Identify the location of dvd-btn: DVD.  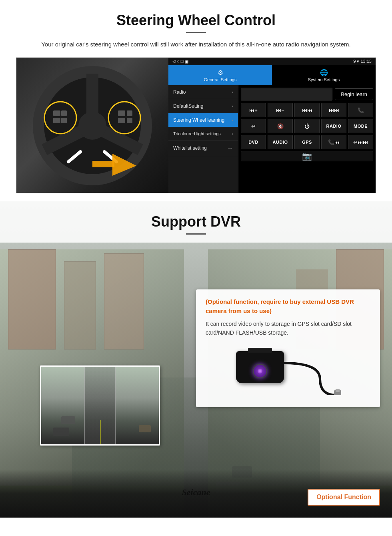
(254, 142).